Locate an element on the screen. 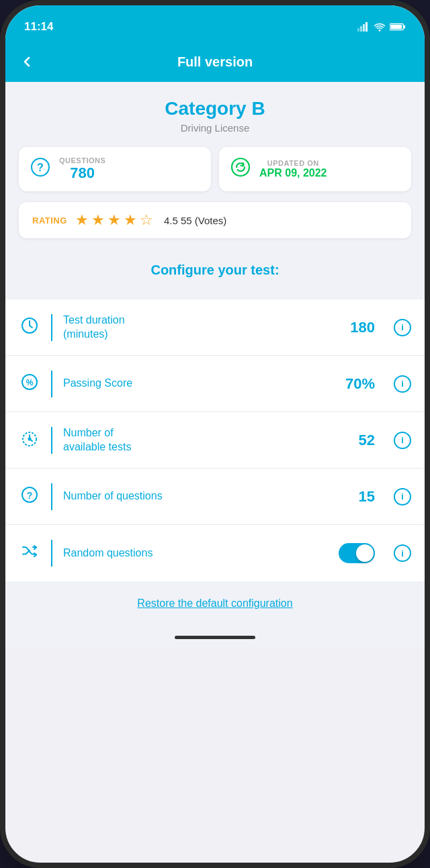  test-duration-item: Test duration(minutes) 180 i is located at coordinates (215, 328).